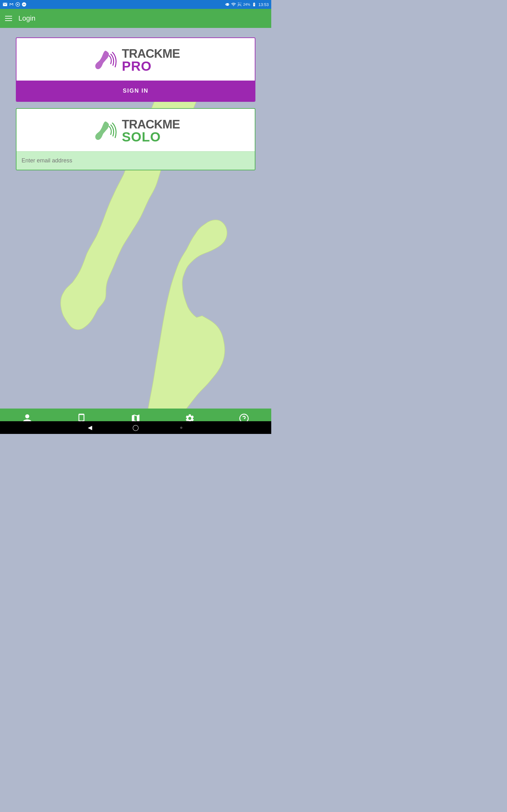 The height and width of the screenshot is (812, 507). What do you see at coordinates (11, 5) in the screenshot?
I see `gmail-icon` at bounding box center [11, 5].